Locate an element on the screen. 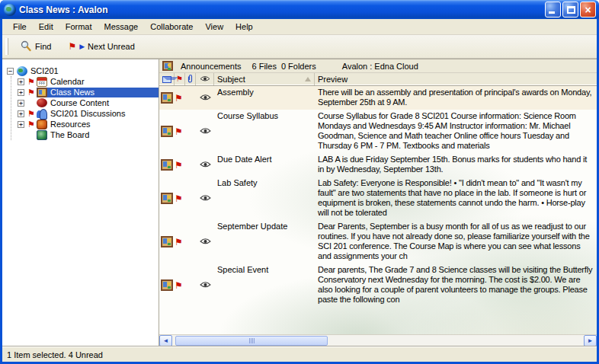 Image resolution: width=599 pixels, height=364 pixels. minimize-button is located at coordinates (553, 9).